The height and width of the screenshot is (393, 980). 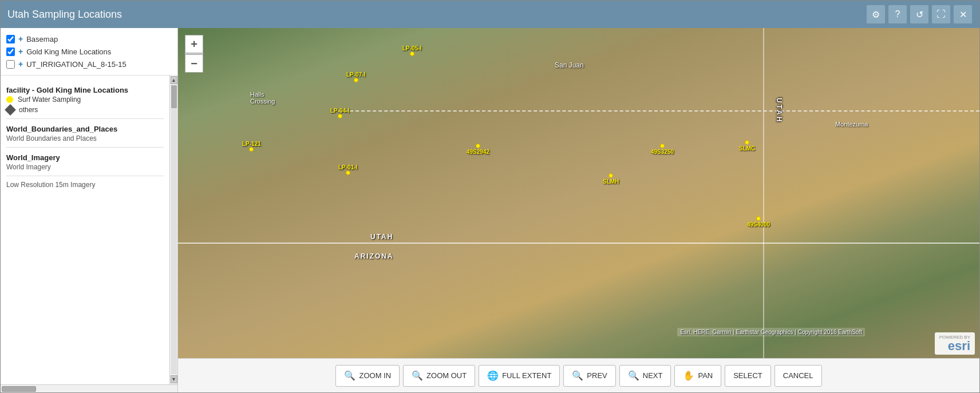 I want to click on close-button: ✕, so click(x=963, y=14).